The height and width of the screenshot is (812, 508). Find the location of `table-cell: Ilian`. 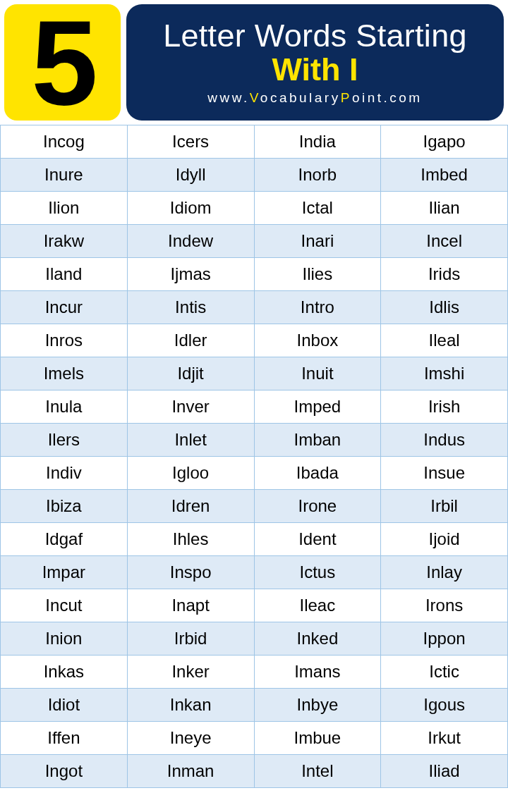

table-cell: Ilian is located at coordinates (445, 209).